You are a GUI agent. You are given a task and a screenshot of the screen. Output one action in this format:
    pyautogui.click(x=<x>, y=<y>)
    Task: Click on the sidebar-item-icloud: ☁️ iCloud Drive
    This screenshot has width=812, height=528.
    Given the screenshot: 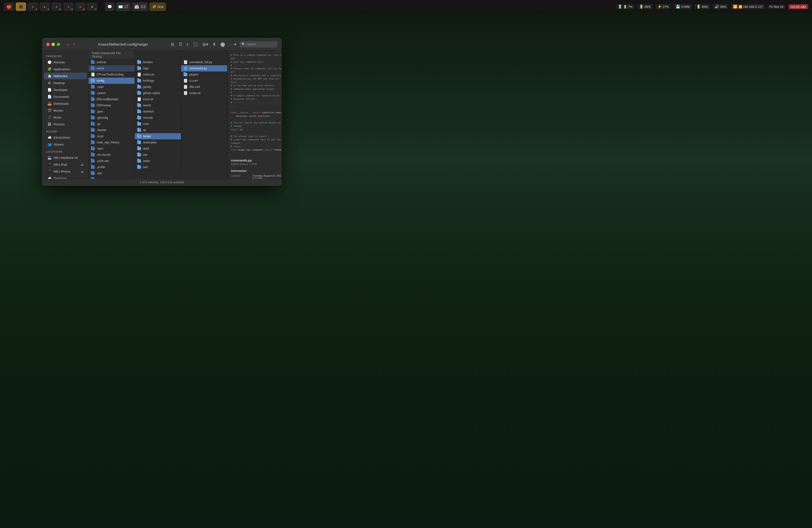 What is the action you would take?
    pyautogui.click(x=66, y=137)
    